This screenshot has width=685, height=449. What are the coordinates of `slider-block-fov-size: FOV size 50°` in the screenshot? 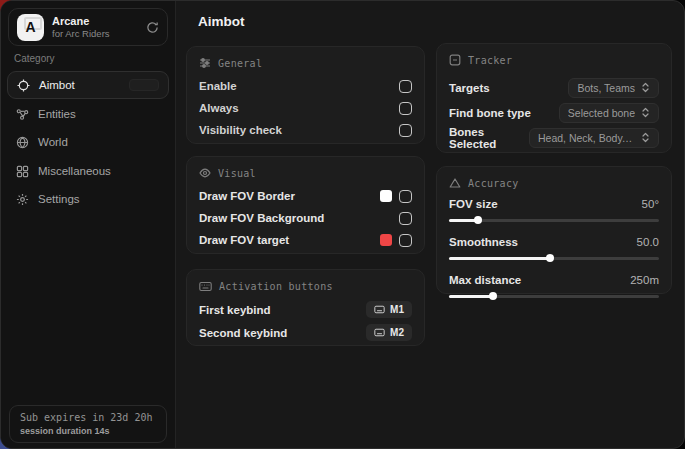 It's located at (554, 209).